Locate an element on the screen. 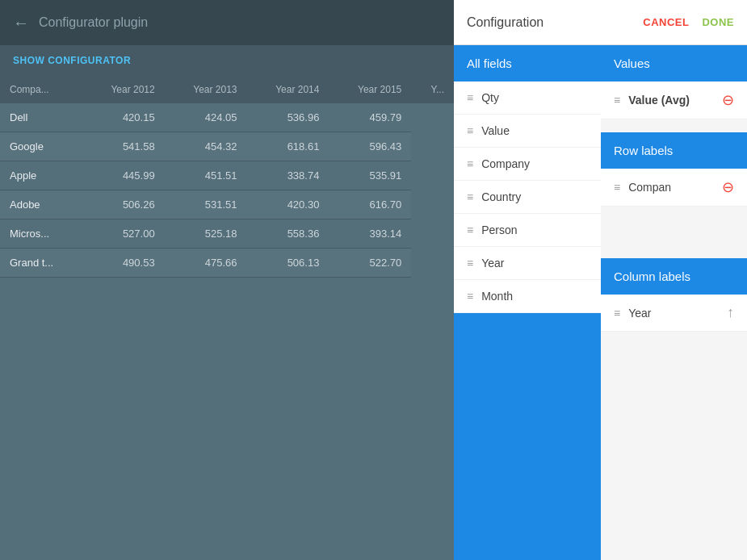 This screenshot has height=560, width=747. done-button: DONE is located at coordinates (718, 23).